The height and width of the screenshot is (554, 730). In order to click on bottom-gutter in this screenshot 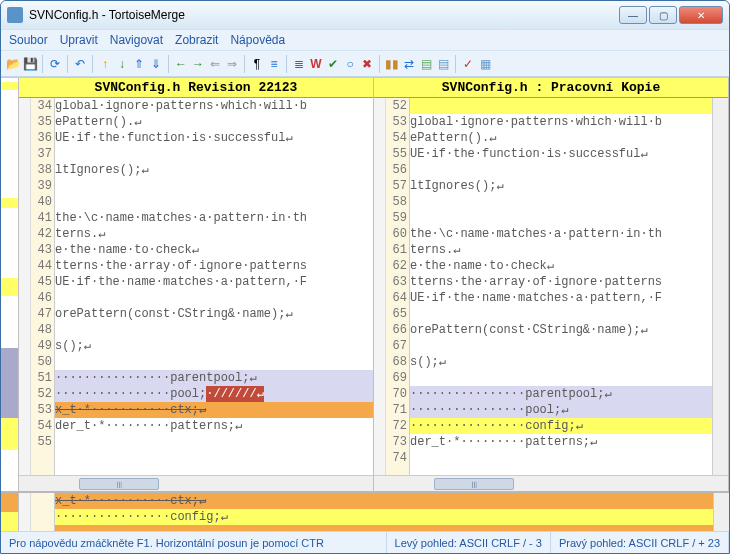, I will do `click(43, 512)`.